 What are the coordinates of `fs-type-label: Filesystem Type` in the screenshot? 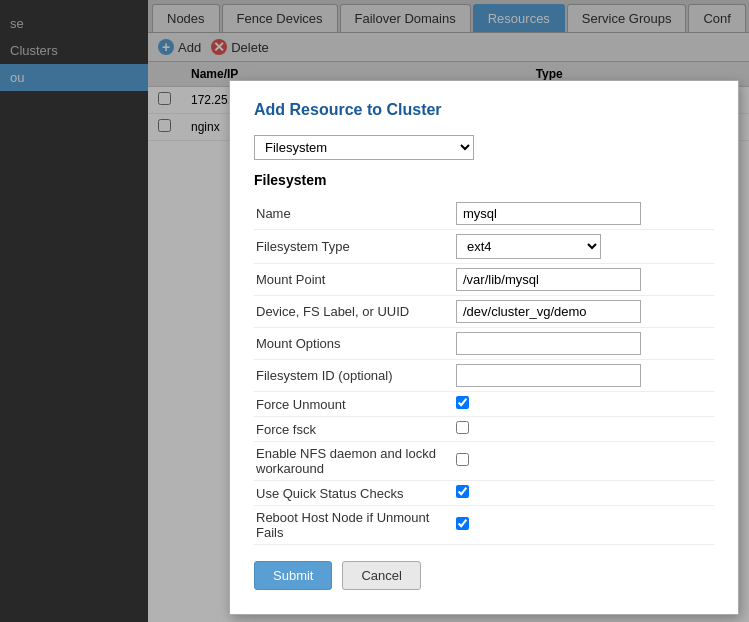 It's located at (354, 247).